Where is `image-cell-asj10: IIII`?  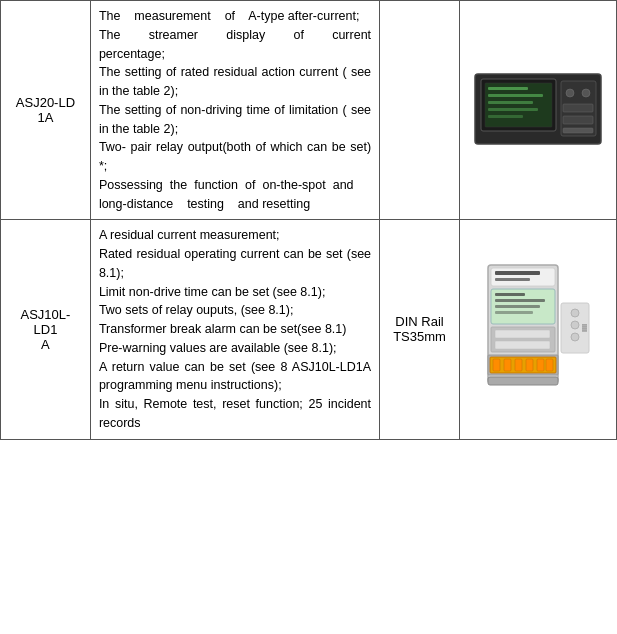 image-cell-asj10: IIII is located at coordinates (538, 330).